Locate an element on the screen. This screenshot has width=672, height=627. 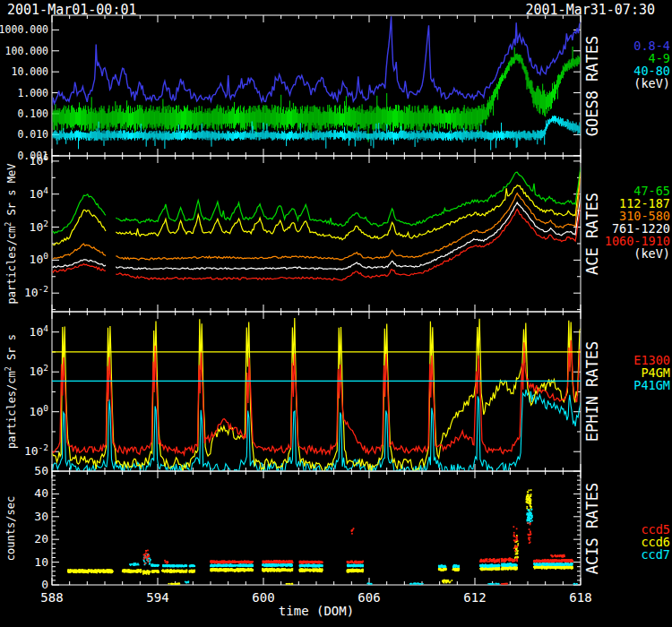
acis-right-axis-label: ACIS RATES is located at coordinates (592, 528).